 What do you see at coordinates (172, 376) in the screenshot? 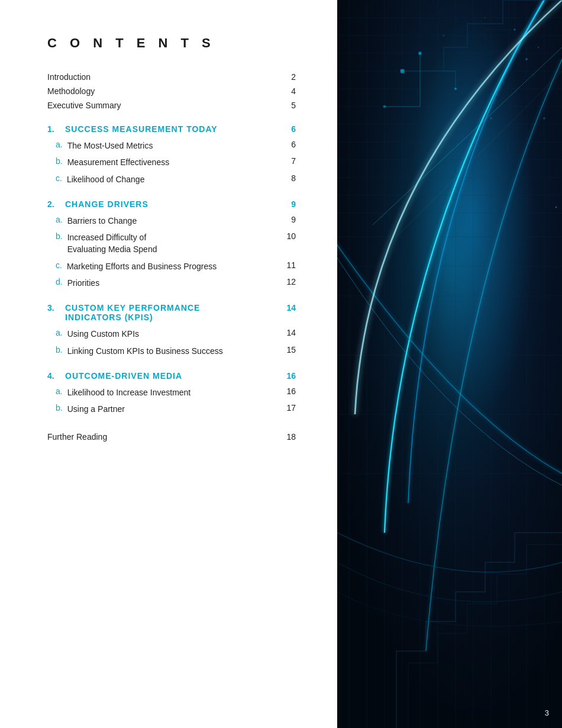
I see `section-4-header: 4. OUTCOME-DRIVEN MEDIA 16` at bounding box center [172, 376].